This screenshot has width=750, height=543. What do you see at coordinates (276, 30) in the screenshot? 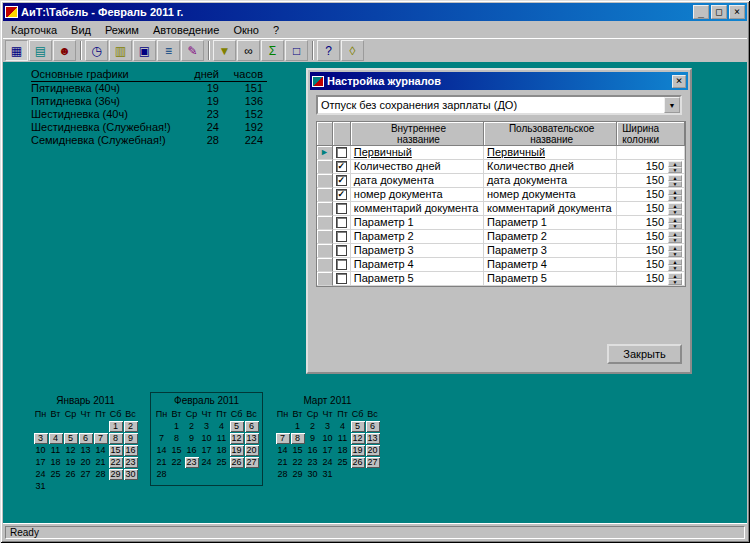
I see `menu-item-help: ?` at bounding box center [276, 30].